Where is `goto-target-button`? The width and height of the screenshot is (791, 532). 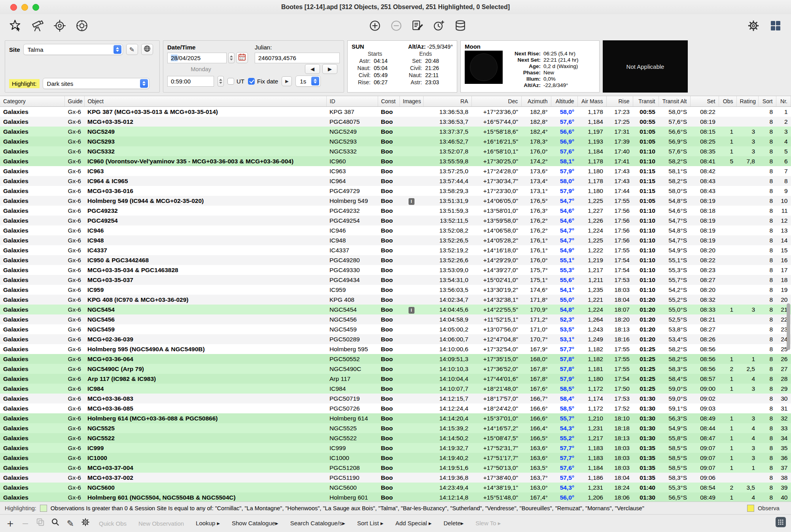
goto-target-button is located at coordinates (60, 26).